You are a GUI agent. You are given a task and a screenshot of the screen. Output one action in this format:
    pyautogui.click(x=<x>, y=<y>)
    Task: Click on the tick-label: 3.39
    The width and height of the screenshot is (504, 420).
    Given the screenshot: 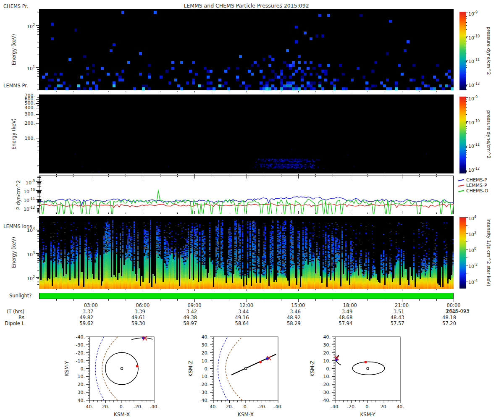 What is the action you would take?
    pyautogui.click(x=131, y=312)
    